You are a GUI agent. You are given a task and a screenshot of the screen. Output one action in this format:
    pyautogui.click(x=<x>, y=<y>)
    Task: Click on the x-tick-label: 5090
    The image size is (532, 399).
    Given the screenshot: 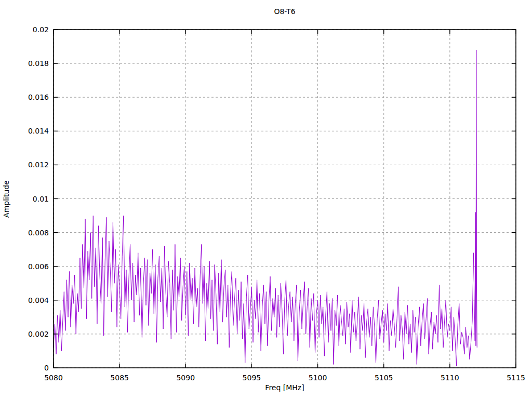 What is the action you would take?
    pyautogui.click(x=185, y=378)
    